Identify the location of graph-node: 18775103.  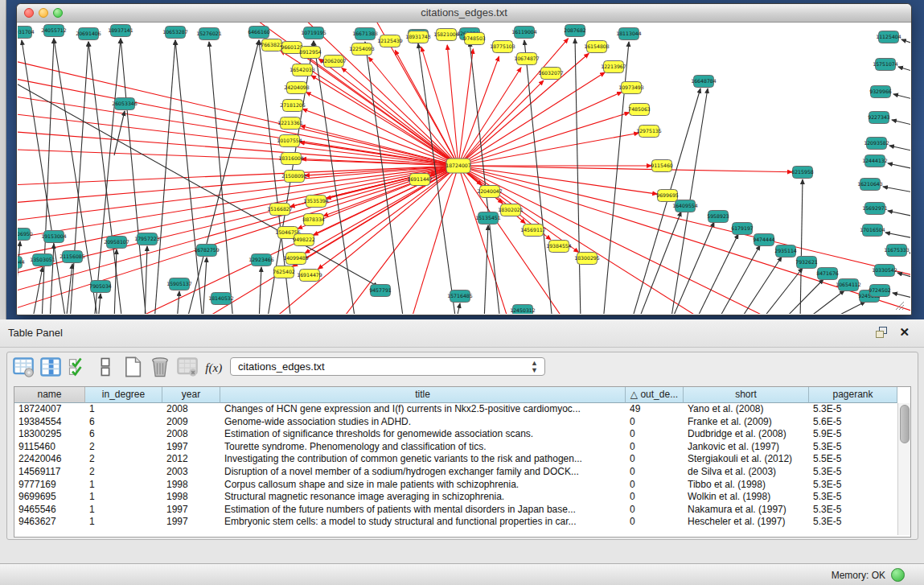
(503, 47).